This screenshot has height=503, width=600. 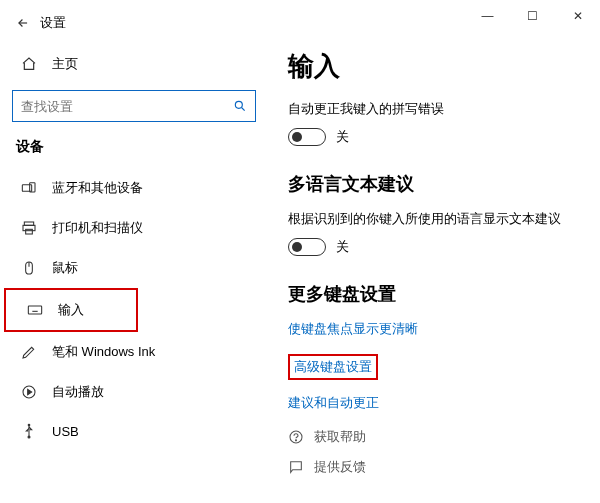 What do you see at coordinates (434, 247) in the screenshot?
I see `multilang-toggle-row: 关` at bounding box center [434, 247].